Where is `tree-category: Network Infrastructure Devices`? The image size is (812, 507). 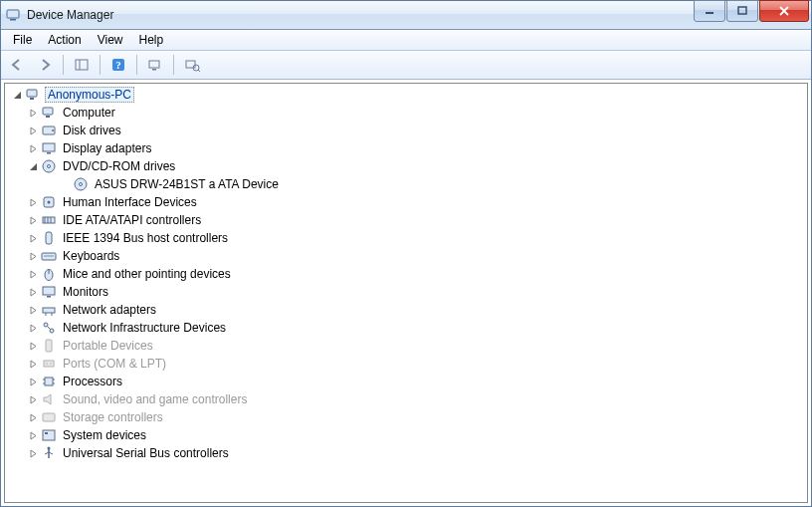 tree-category: Network Infrastructure Devices is located at coordinates (406, 328).